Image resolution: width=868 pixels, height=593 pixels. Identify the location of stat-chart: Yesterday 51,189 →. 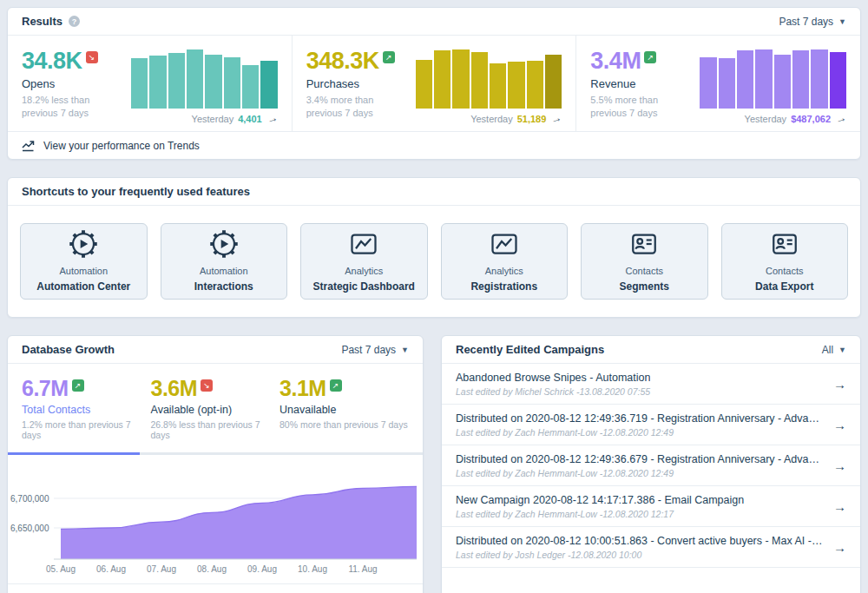
(490, 87).